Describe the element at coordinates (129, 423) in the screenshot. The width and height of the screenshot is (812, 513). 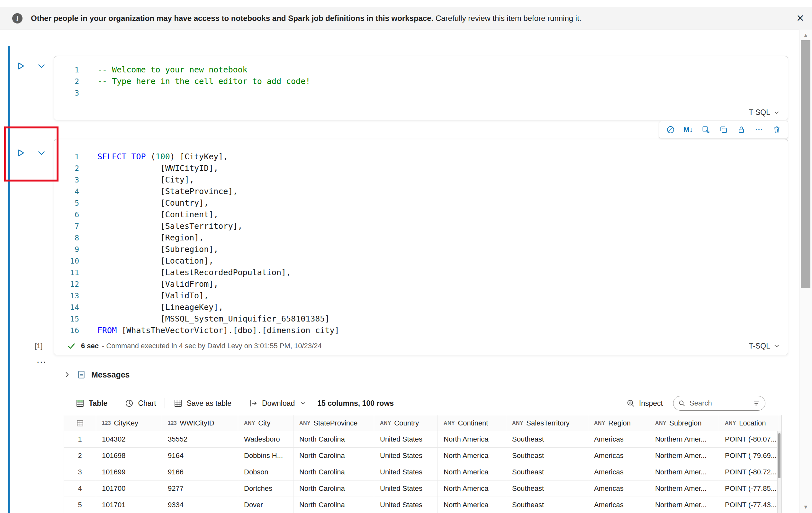
I see `column-header: 123CityKey` at that location.